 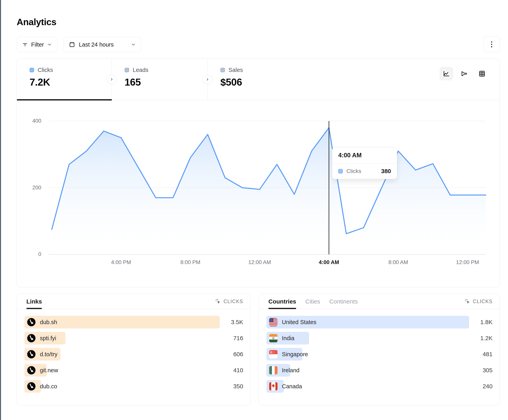 What do you see at coordinates (34, 302) in the screenshot?
I see `tab-links: Links` at bounding box center [34, 302].